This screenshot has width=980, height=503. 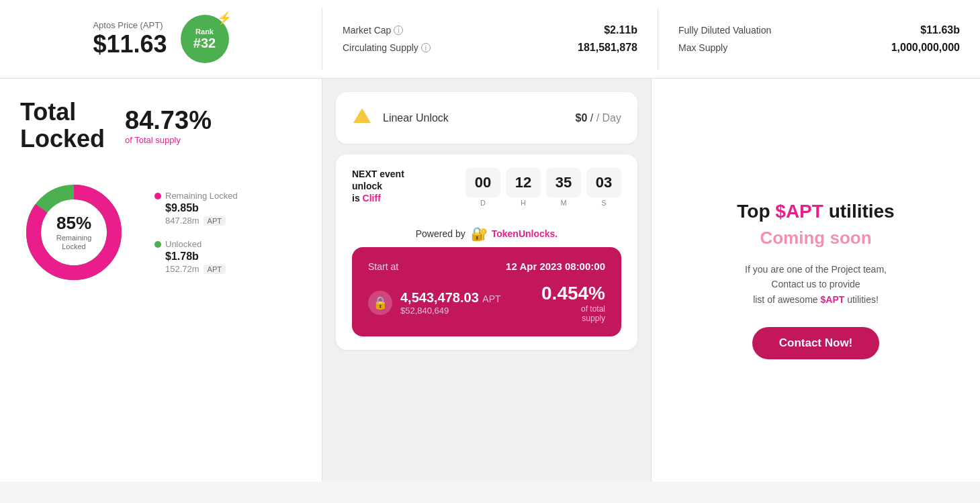 I want to click on token-unlocks-icon: 🔐, so click(x=480, y=234).